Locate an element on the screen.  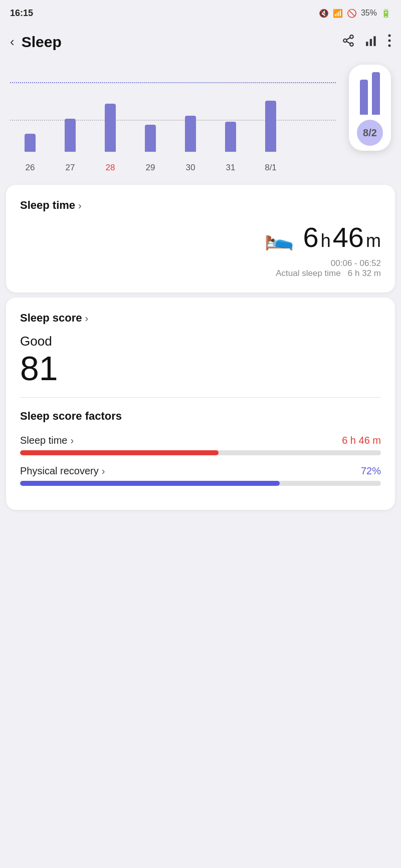
score-number: 81 is located at coordinates (200, 368).